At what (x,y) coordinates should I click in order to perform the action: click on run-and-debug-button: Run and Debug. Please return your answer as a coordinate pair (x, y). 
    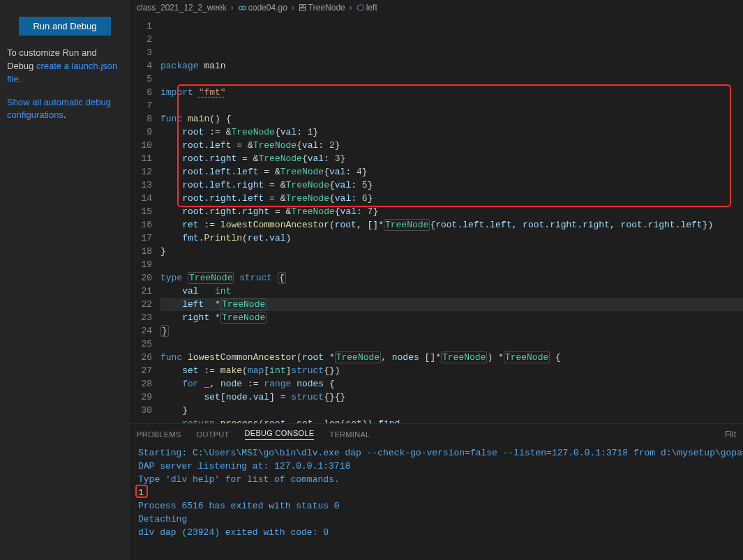
    Looking at the image, I should click on (65, 27).